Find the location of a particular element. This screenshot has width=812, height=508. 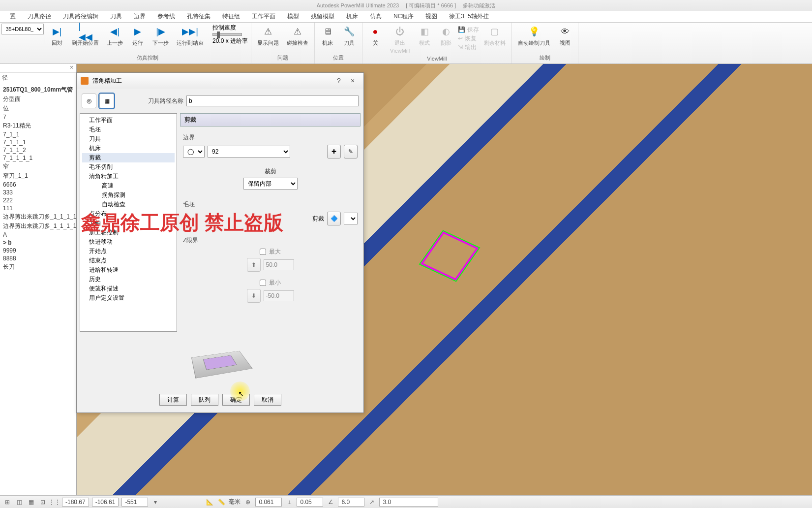

close-button: × is located at coordinates (353, 81).